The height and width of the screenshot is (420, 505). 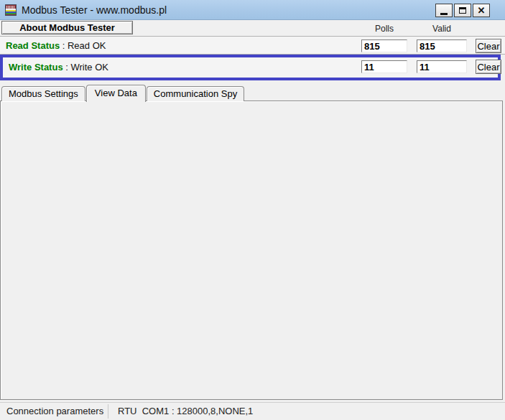 What do you see at coordinates (488, 67) in the screenshot?
I see `write-clear-button: Clear` at bounding box center [488, 67].